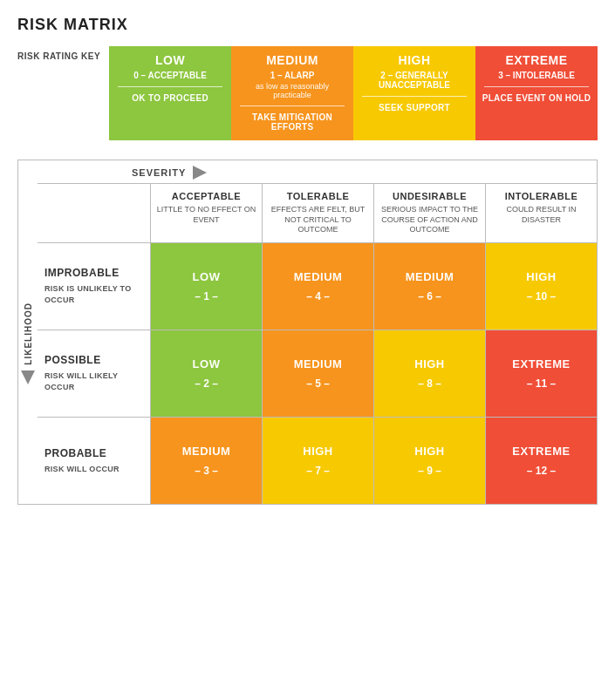  What do you see at coordinates (429, 384) in the screenshot?
I see `cell-num-1-2: – 8 –` at bounding box center [429, 384].